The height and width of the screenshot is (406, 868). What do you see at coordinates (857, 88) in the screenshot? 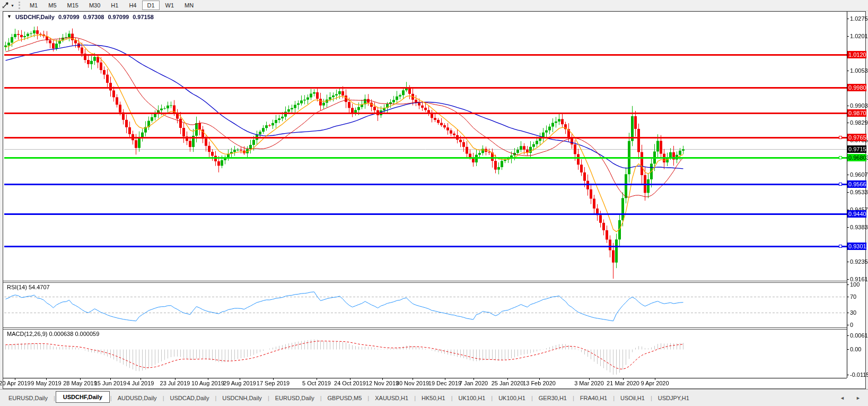
I see `line-price-tag: 0.99800` at bounding box center [857, 88].